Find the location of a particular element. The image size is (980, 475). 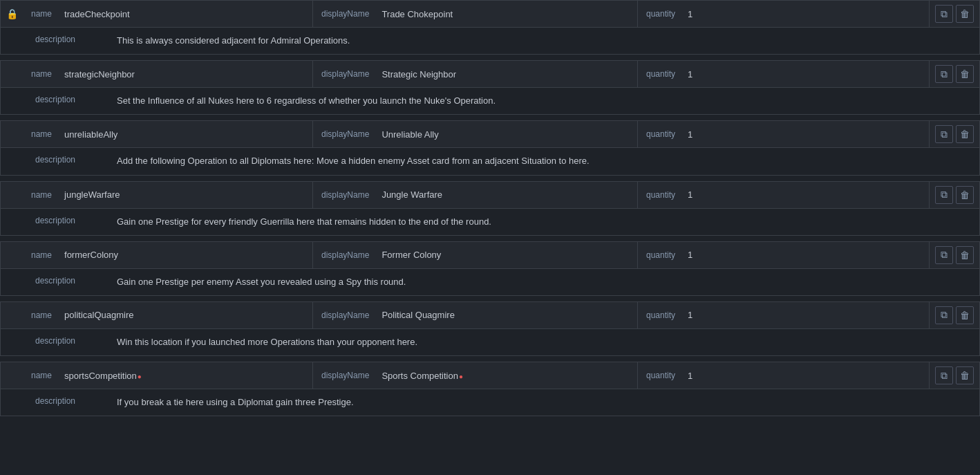

quantity-section-formerColony: quantity1 is located at coordinates (784, 255).